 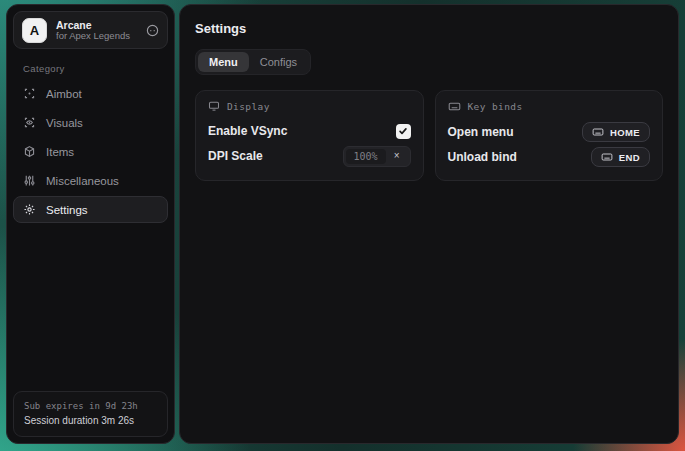 What do you see at coordinates (550, 136) in the screenshot?
I see `keybinds-card: Key binds Open menu HOME` at bounding box center [550, 136].